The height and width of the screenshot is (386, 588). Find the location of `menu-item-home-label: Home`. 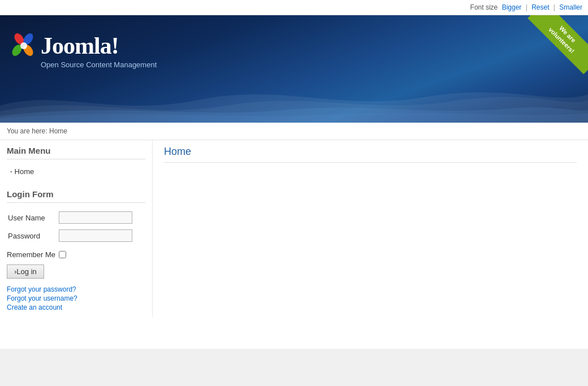

menu-item-home-label: Home is located at coordinates (25, 172).